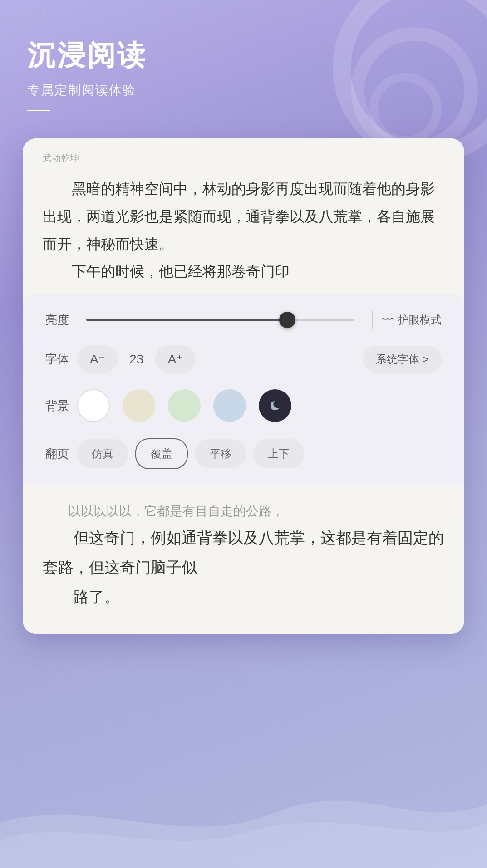 Image resolution: width=487 pixels, height=868 pixels. What do you see at coordinates (243, 230) in the screenshot?
I see `reader-text-main: 黑暗的精神空间中，林动的身影再度出现而随着他的身影出现，两道光影也是紧随而现，通…` at bounding box center [243, 230].